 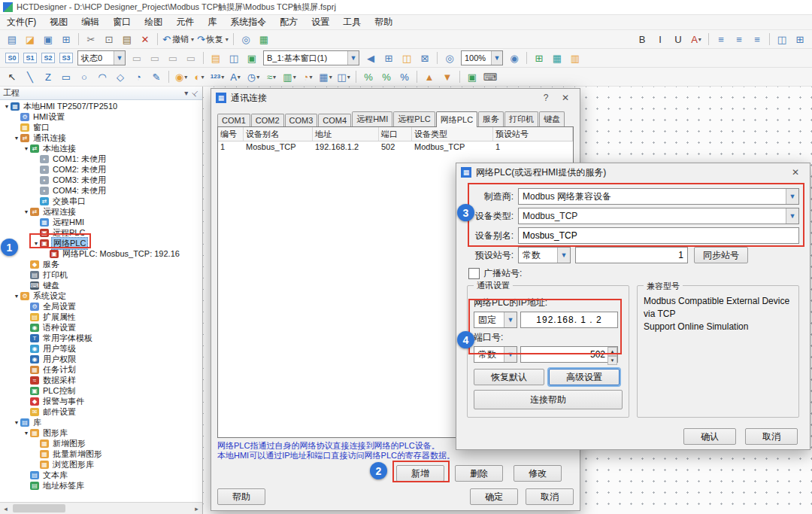 I want to click on tree-item: ▼⇄通讯连接, so click(x=101, y=138).